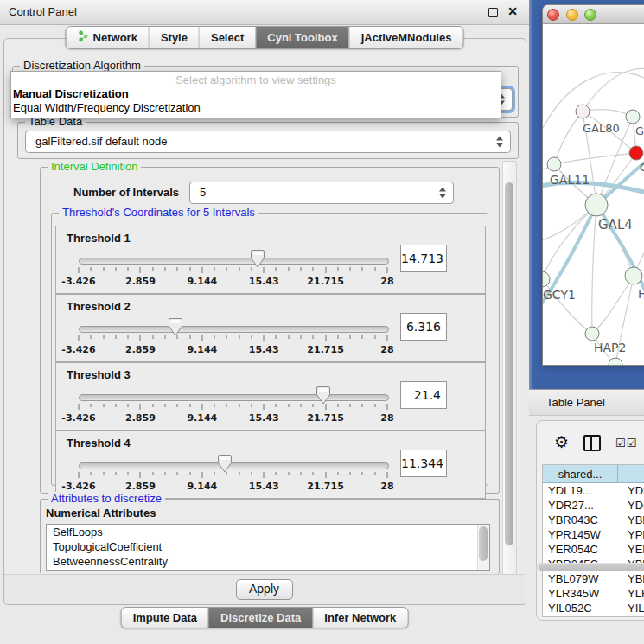  Describe the element at coordinates (593, 194) in the screenshot. I see `network-canvas: GAL80GAGAL11GAL4GCY1HHAP2C` at that location.